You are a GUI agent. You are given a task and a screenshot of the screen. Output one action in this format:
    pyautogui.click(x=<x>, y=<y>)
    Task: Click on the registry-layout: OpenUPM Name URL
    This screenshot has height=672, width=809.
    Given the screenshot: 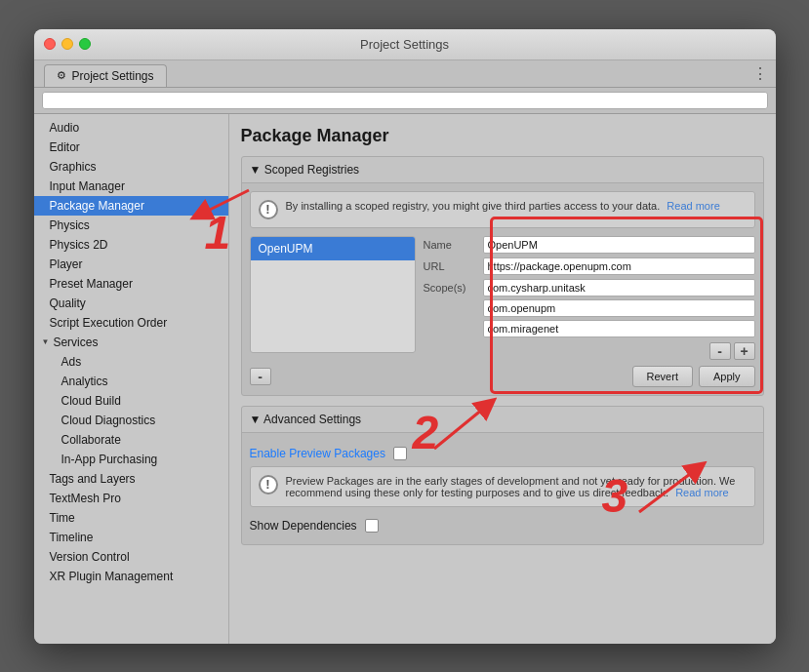 What is the action you would take?
    pyautogui.click(x=503, y=298)
    